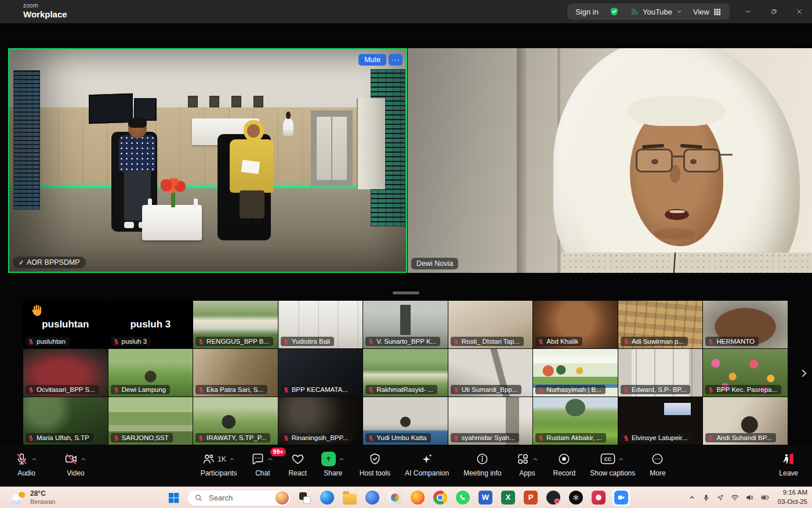  I want to click on wifi-icon, so click(735, 498).